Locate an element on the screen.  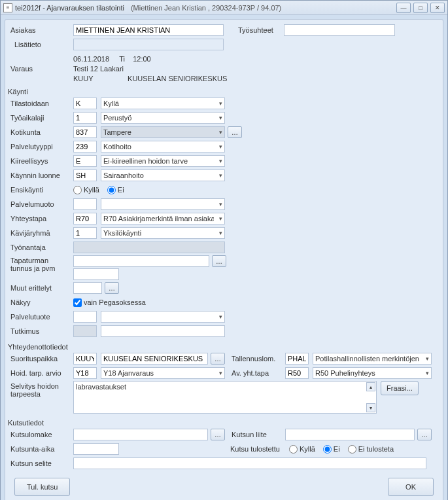
kavijaryhma-code is located at coordinates (85, 233).